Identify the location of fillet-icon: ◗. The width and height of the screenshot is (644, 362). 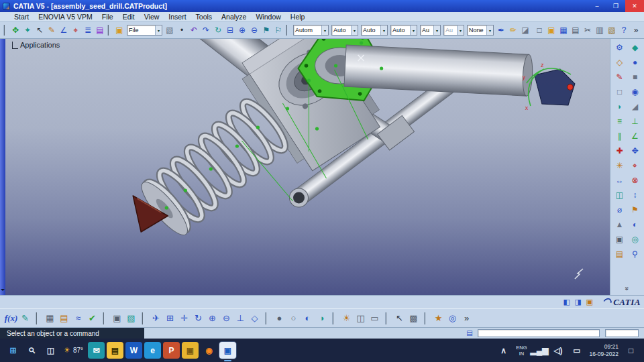
(620, 106).